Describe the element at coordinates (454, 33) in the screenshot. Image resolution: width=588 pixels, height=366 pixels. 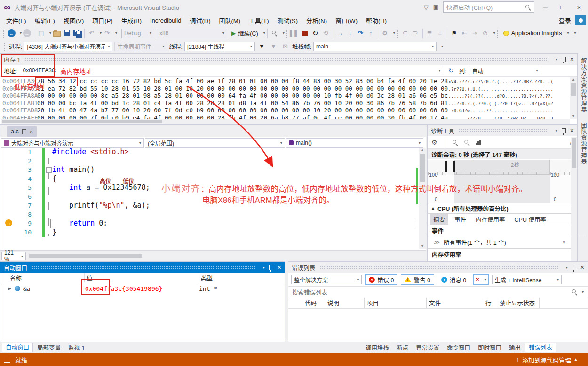
I see `bookmark-button: ⚑` at that location.